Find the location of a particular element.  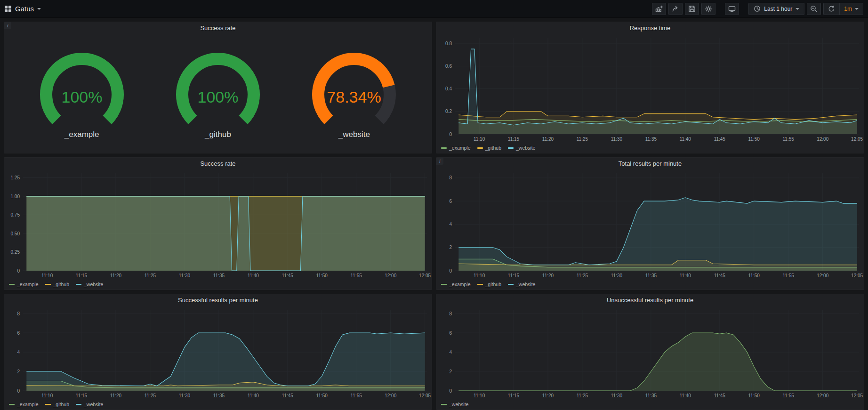

gauge-label: _github is located at coordinates (218, 135).